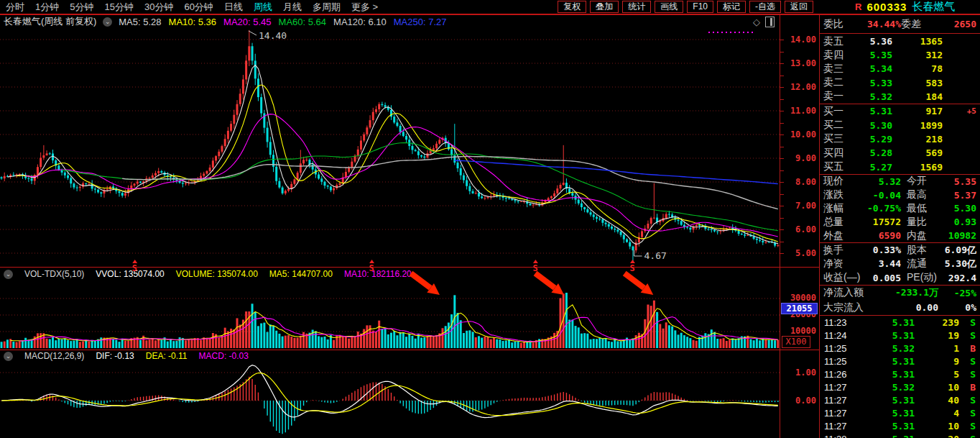 This screenshot has width=980, height=438. I want to click on chart-title: 长春燃气(周线 前复权), so click(50, 22).